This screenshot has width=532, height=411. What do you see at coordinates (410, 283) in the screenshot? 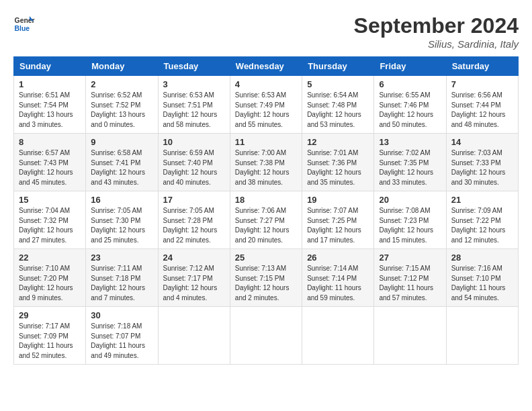
I see `day-info: Sunrise: 7:15 AMSunset: 7:12 PMDaylight:…` at bounding box center [410, 283].